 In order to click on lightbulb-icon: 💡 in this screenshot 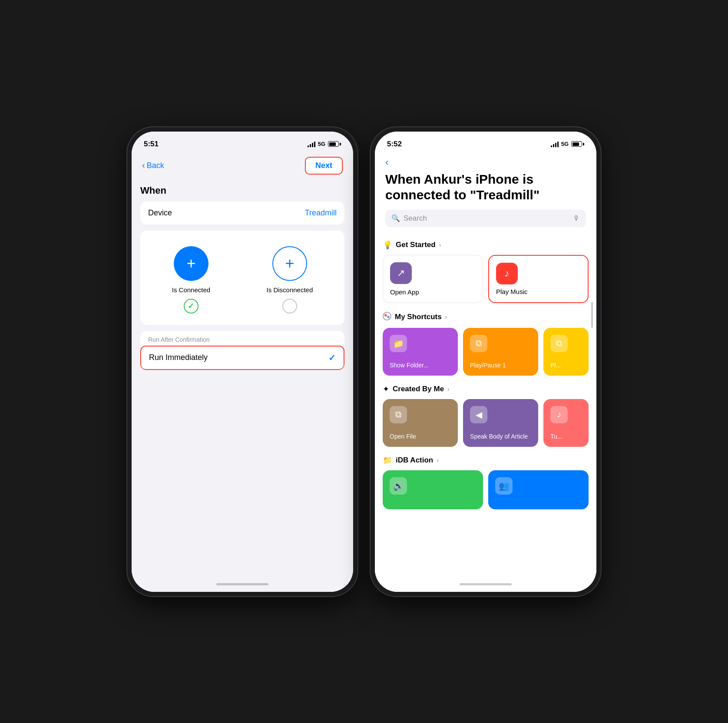, I will do `click(387, 245)`.